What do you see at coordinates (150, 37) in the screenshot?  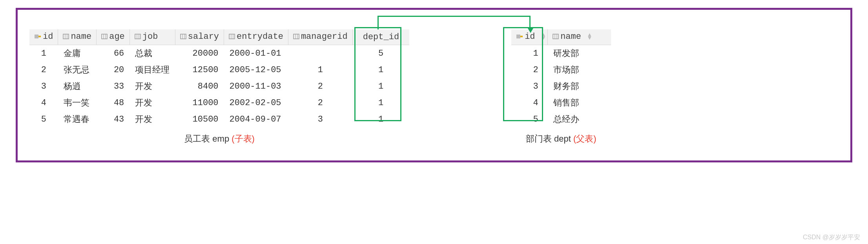 I see `emp-col-job-label: job` at bounding box center [150, 37].